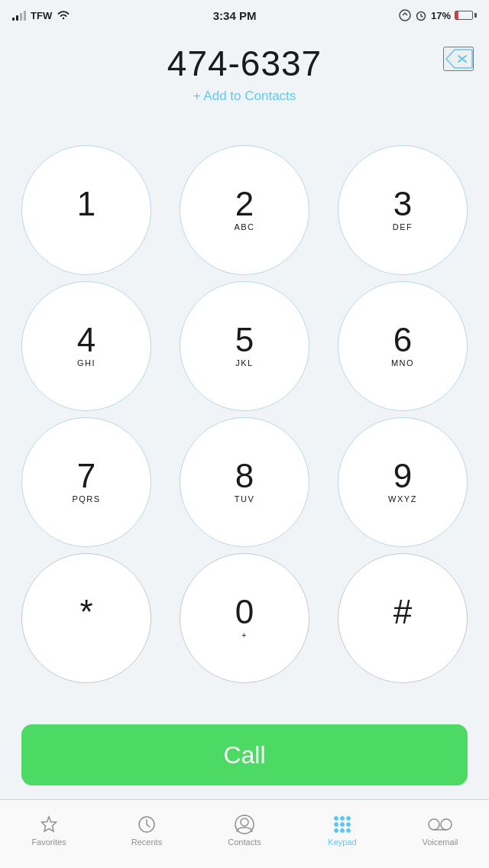  What do you see at coordinates (244, 101) in the screenshot?
I see `add-contacts-area: + Add to Contacts` at bounding box center [244, 101].